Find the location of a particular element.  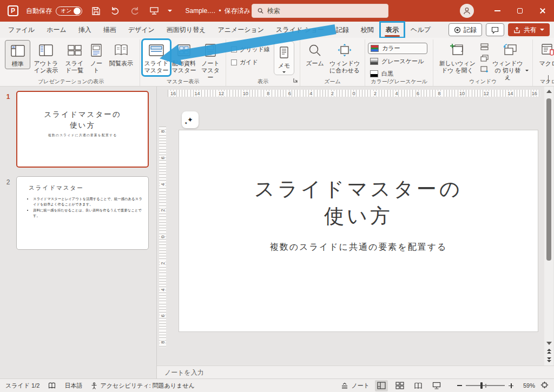

designer-button: ✦ is located at coordinates (190, 120).